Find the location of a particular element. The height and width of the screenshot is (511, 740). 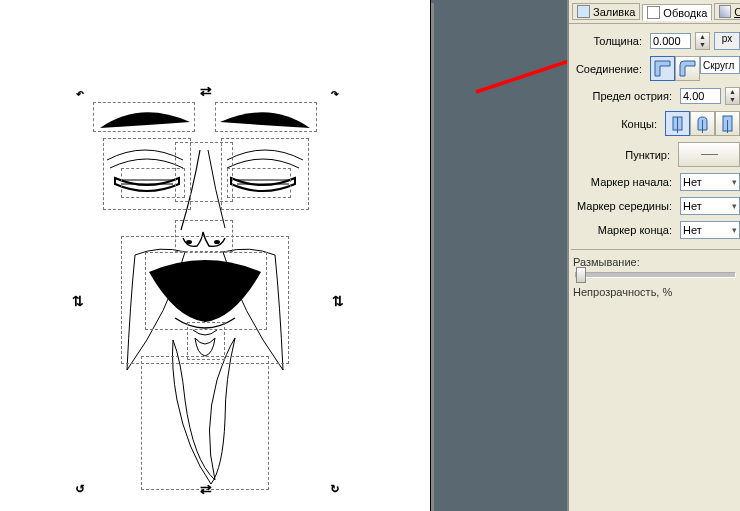

join-style-select: Скругл is located at coordinates (720, 65).